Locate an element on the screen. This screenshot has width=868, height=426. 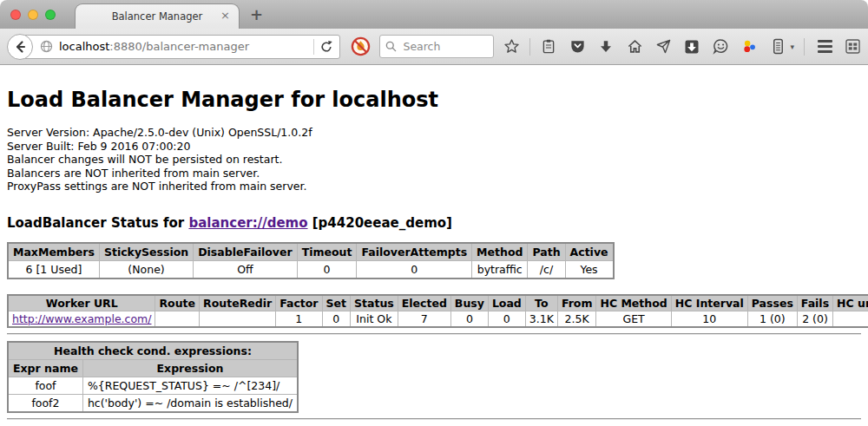
health-row: foof2 hc('body') =~ /domain is establish… is located at coordinates (153, 403).